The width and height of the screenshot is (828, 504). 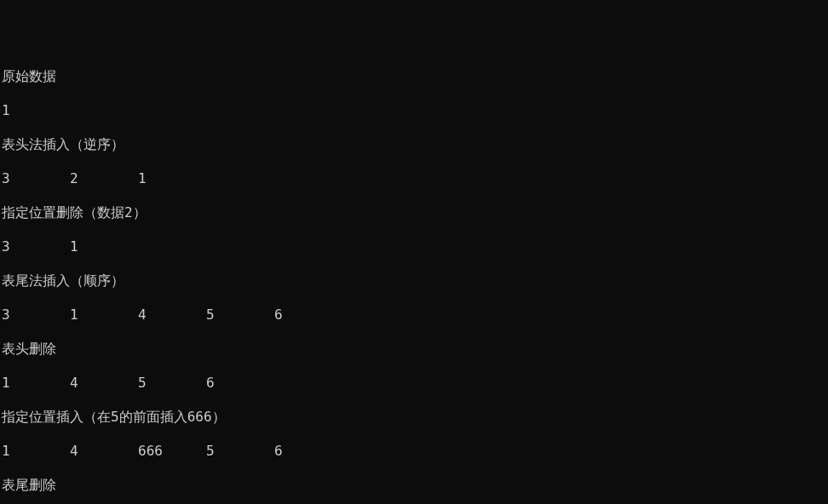 What do you see at coordinates (414, 417) in the screenshot?
I see `output-line: 指定位置插入（在5的前面插入666）` at bounding box center [414, 417].